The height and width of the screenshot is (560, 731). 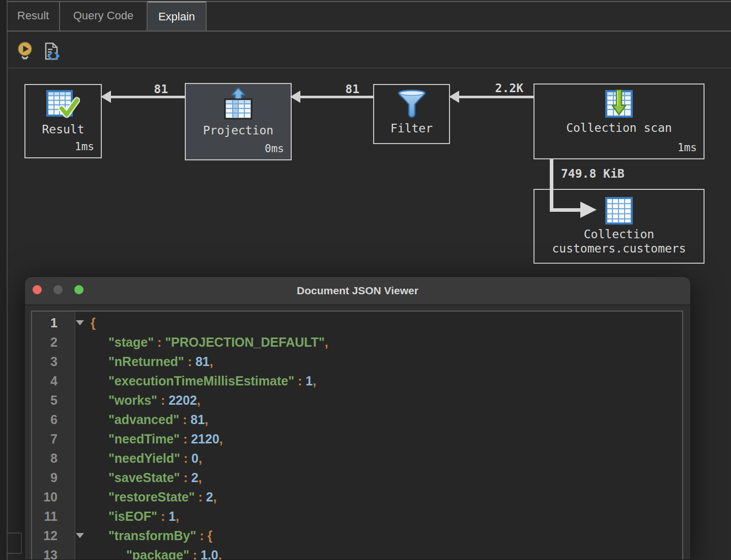 I want to click on json-code-text: "needYield" : 0,, so click(x=155, y=458).